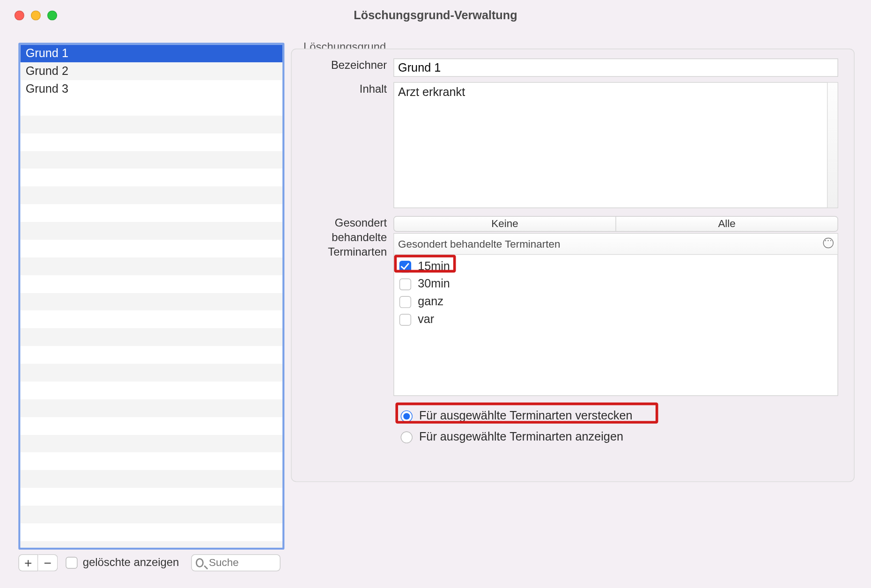  Describe the element at coordinates (521, 437) in the screenshot. I see `radio-show-label: Für ausgewählte Terminarten anzeigen` at that location.